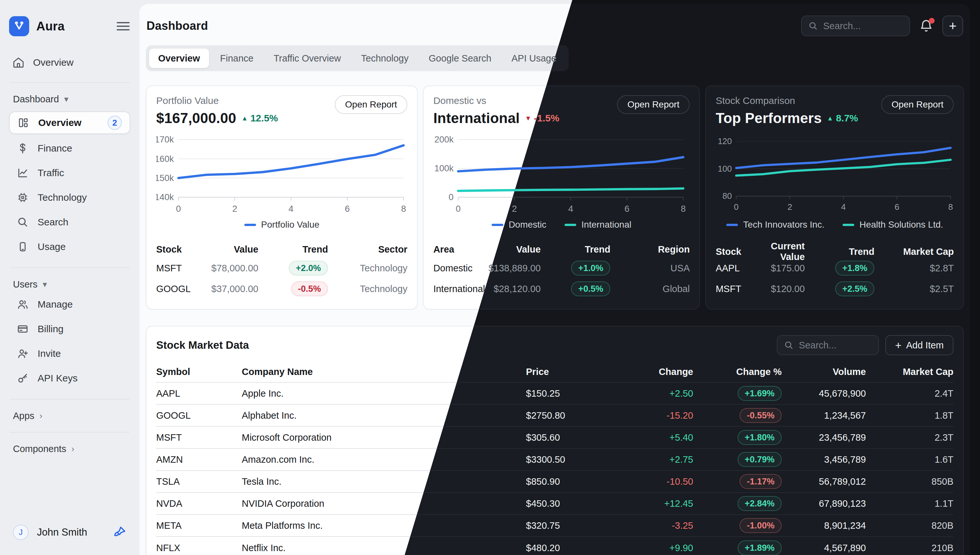  Describe the element at coordinates (66, 99) in the screenshot. I see `chevron-down-icon: ▾` at that location.